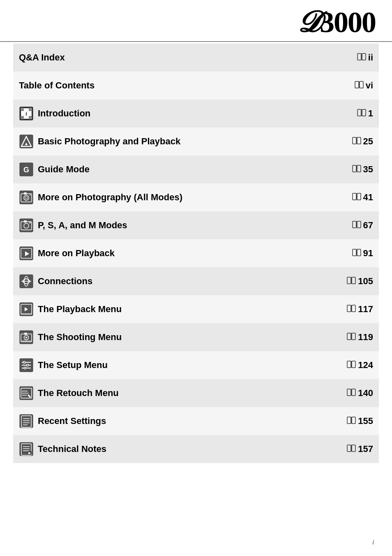  What do you see at coordinates (349, 169) in the screenshot?
I see `toc-page-guide-mode: 35` at bounding box center [349, 169].